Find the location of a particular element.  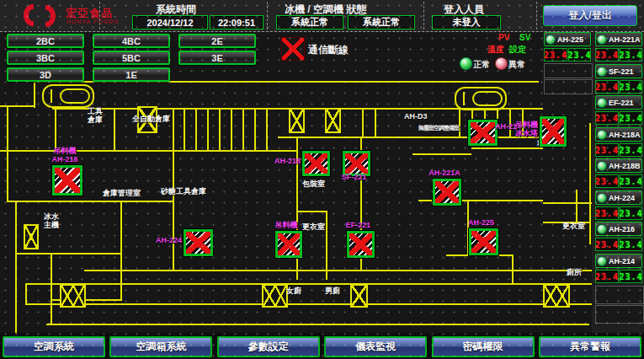

device-label: AH-221A is located at coordinates (444, 173).